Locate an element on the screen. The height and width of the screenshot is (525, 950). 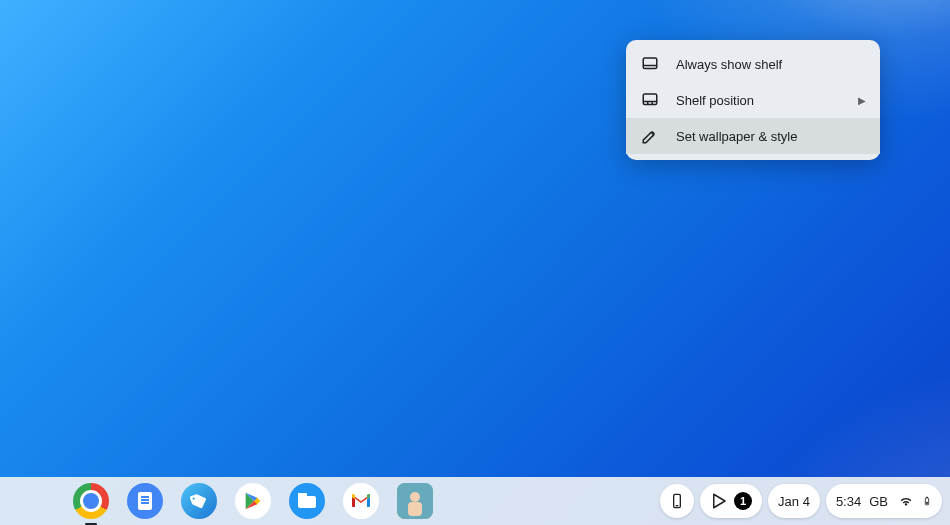
notification-badge: 1 is located at coordinates (743, 501).